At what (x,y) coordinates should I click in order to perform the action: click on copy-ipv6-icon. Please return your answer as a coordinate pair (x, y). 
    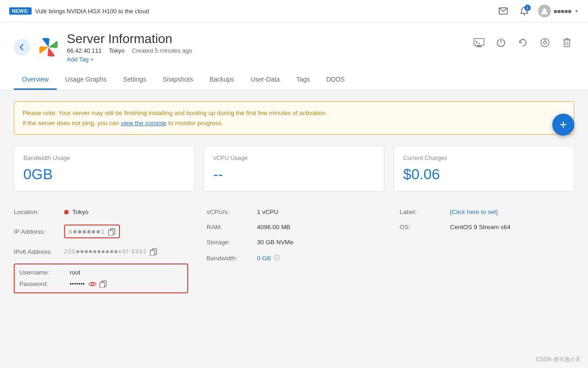
    Looking at the image, I should click on (153, 252).